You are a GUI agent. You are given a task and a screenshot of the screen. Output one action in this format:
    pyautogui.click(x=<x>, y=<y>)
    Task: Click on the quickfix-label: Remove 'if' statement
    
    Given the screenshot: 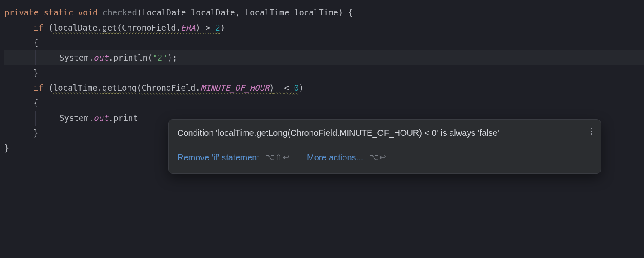 What is the action you would take?
    pyautogui.click(x=218, y=157)
    